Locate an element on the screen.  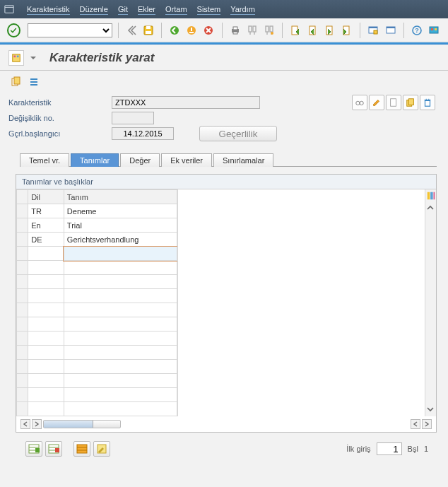
delete-row-icon is located at coordinates (54, 449).